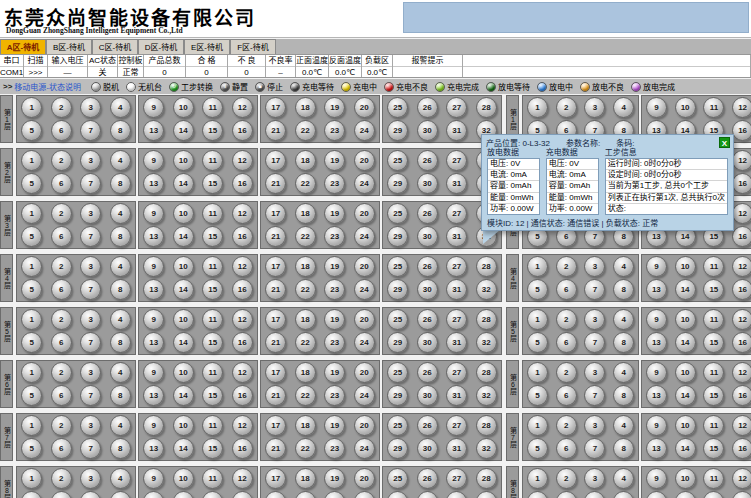  Describe the element at coordinates (428, 214) in the screenshot. I see `battery-slot: 26` at that location.